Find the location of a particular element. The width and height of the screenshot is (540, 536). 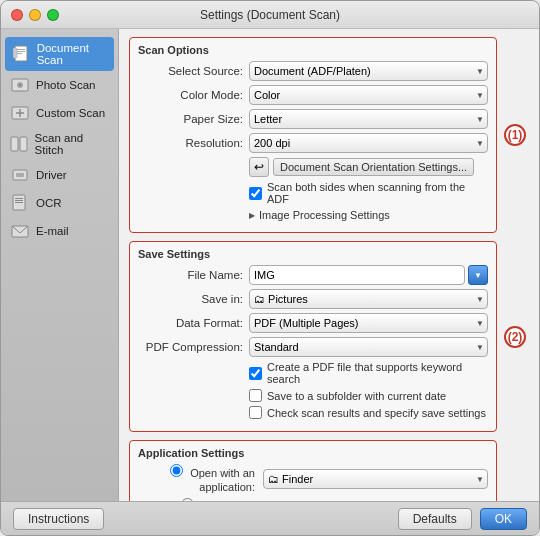

subfolder-label: Save to a subfolder with current date is located at coordinates (356, 396).